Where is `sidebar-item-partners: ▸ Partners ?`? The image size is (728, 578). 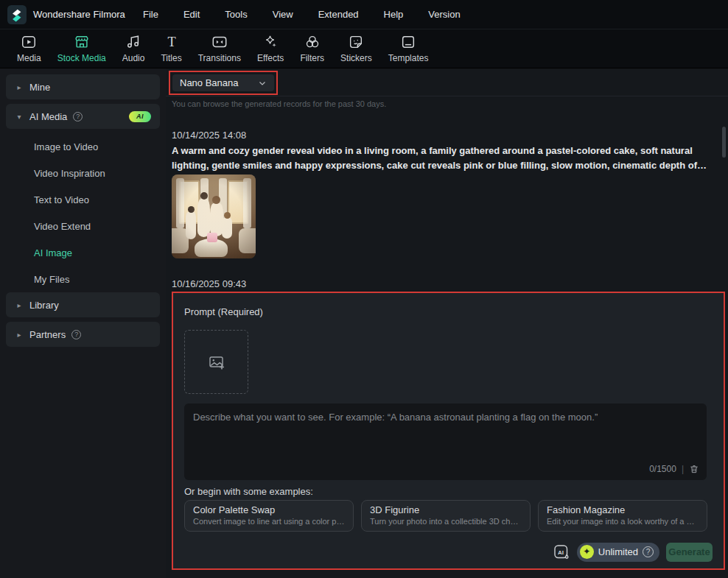
sidebar-item-partners: ▸ Partners ? is located at coordinates (83, 334).